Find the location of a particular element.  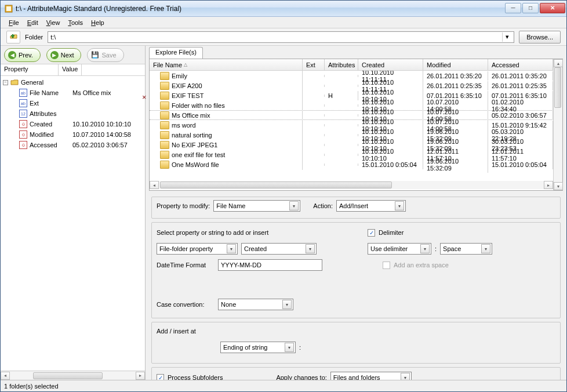

insert-at-combo: Ending of string▾ is located at coordinates (258, 347).